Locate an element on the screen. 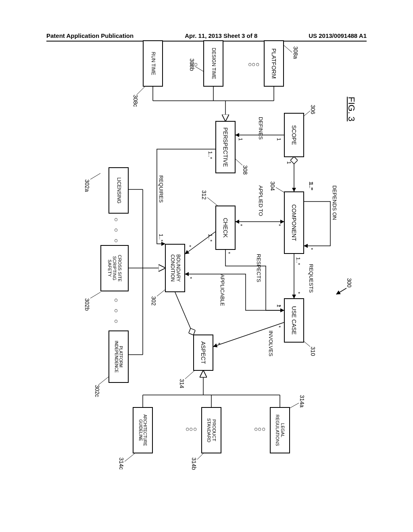 The width and height of the screenshot is (413, 532). rel-requires: REQUIRES is located at coordinates (161, 189).